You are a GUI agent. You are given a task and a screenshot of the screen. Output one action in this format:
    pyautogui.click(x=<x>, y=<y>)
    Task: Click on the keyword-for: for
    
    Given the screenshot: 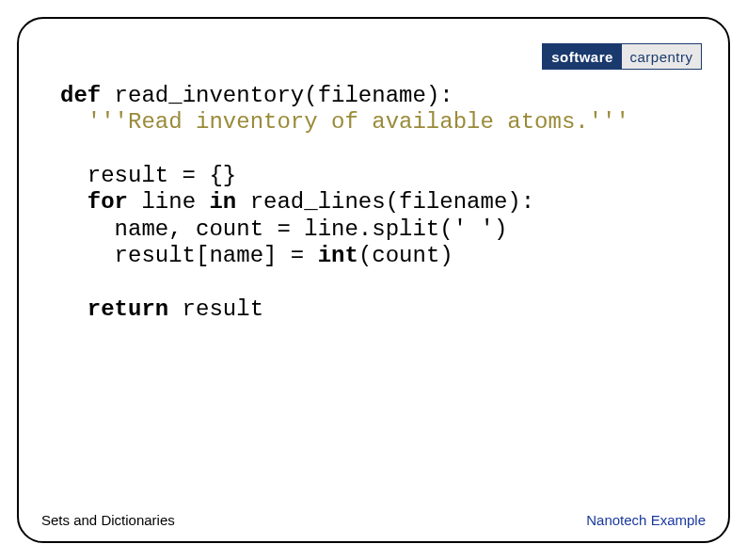 What is the action you would take?
    pyautogui.click(x=94, y=201)
    